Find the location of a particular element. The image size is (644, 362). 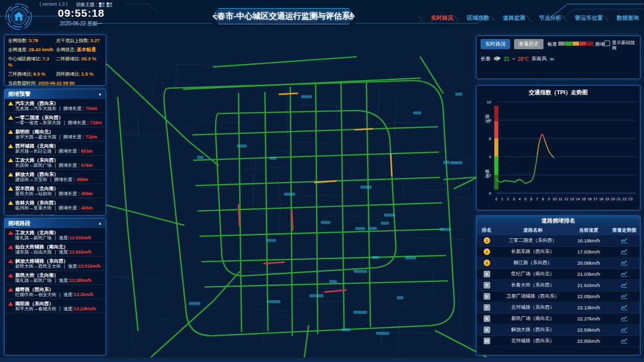

warning-item: 南湖大路（东向西） 南湖新村中街→南湖广场 ｜ 拥堵长度 : 438m is located at coordinates (55, 214).